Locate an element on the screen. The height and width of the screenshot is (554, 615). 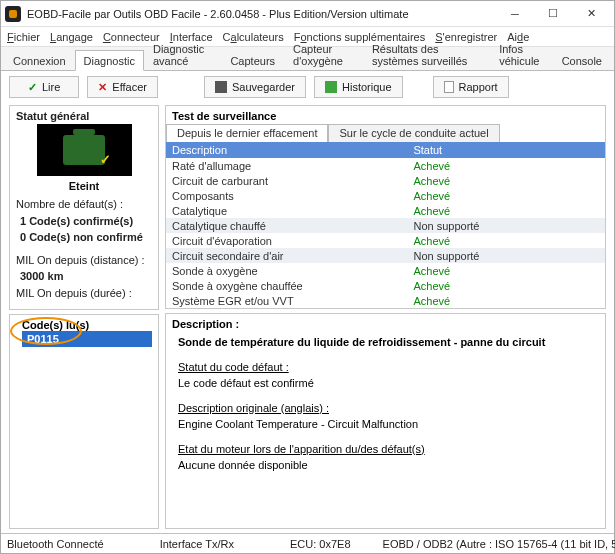
test-title: Test de surveillance is located at coordinates (386, 116).